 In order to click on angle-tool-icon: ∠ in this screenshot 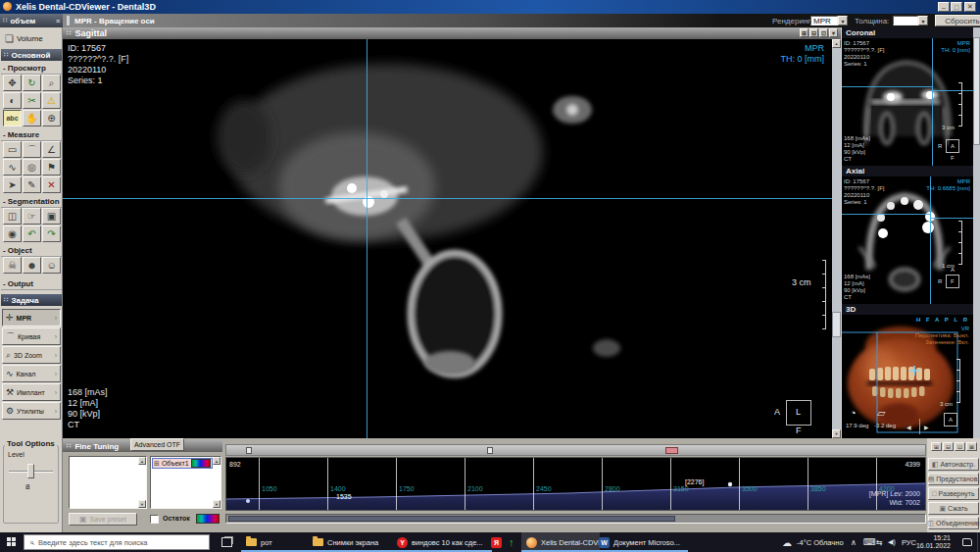, I will do `click(51, 149)`.